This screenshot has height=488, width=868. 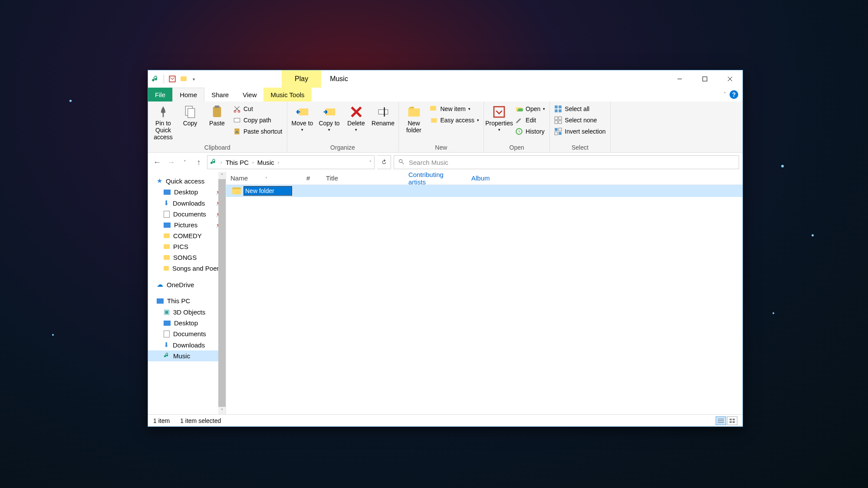 I want to click on recent-dropdown: ˅, so click(x=185, y=162).